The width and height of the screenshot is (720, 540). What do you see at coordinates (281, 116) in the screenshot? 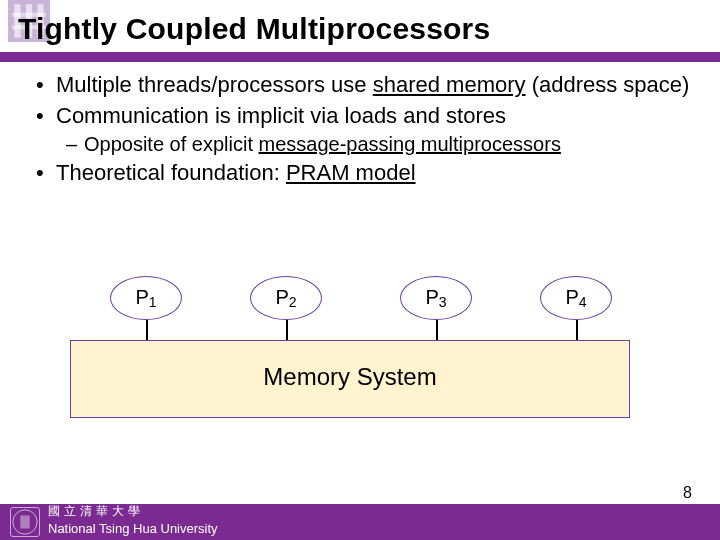
I see `bullet-2-text: Communication is implicit via loads and …` at bounding box center [281, 116].